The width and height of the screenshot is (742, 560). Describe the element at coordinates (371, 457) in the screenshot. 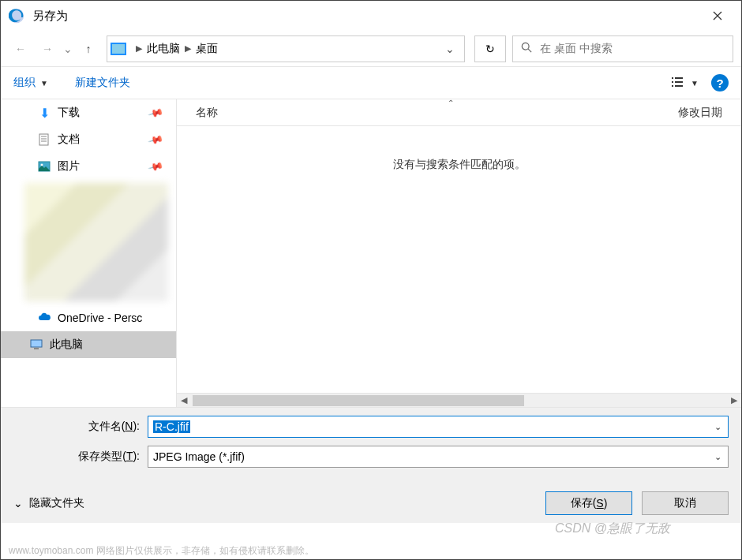

I see `filetype-row: 保存类型(T): JPEG Image (*.jfif) ⌄` at that location.